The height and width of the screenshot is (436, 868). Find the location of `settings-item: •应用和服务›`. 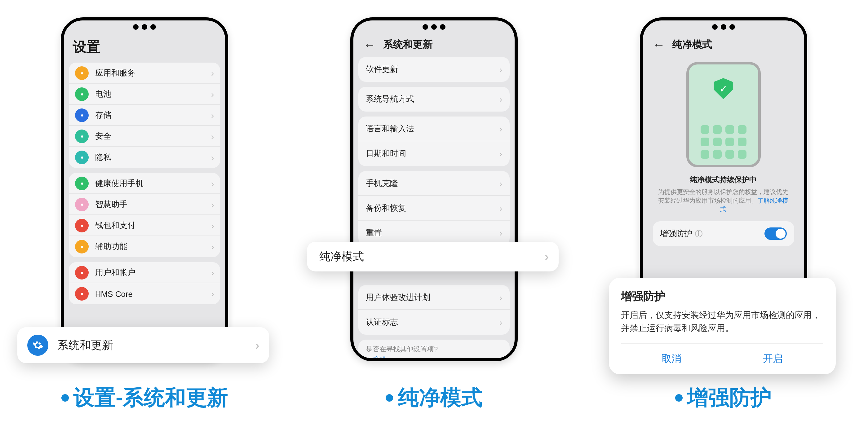

settings-item: •应用和服务› is located at coordinates (145, 73).